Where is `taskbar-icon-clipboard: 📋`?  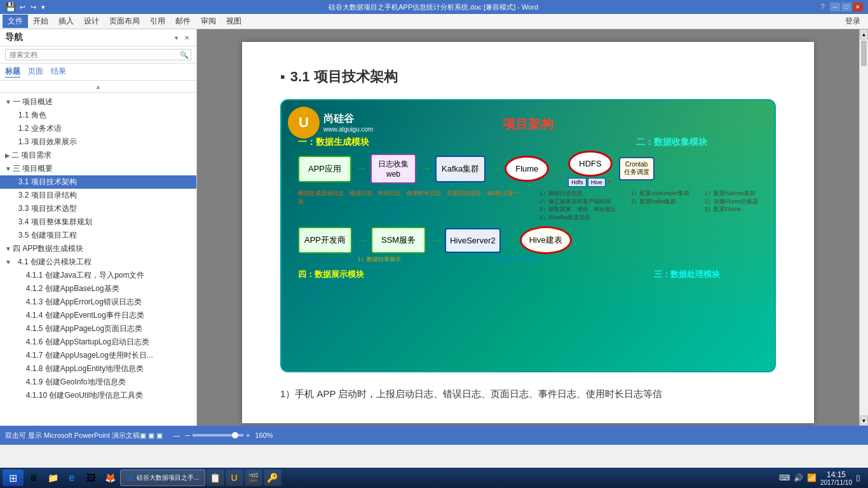
taskbar-icon-clipboard: 📋 is located at coordinates (215, 478).